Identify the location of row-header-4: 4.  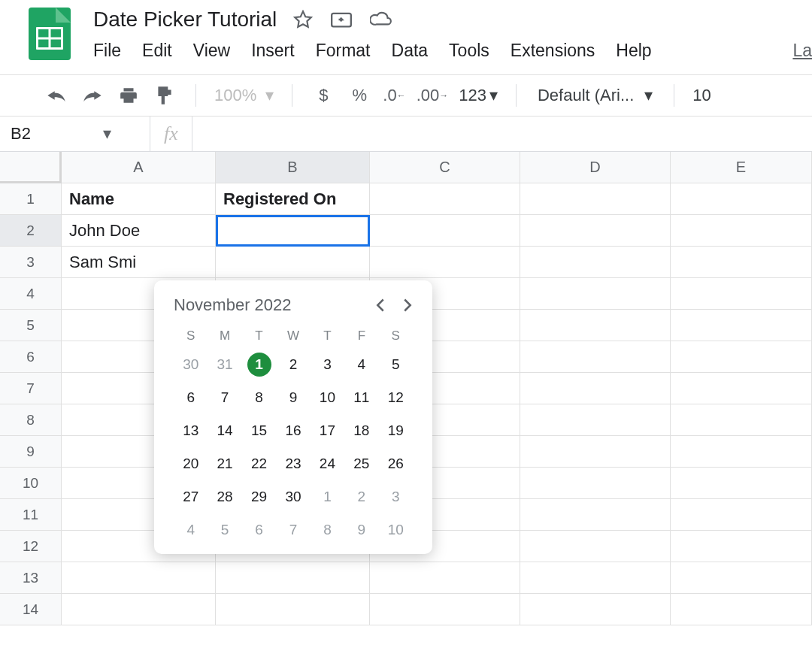
(31, 294).